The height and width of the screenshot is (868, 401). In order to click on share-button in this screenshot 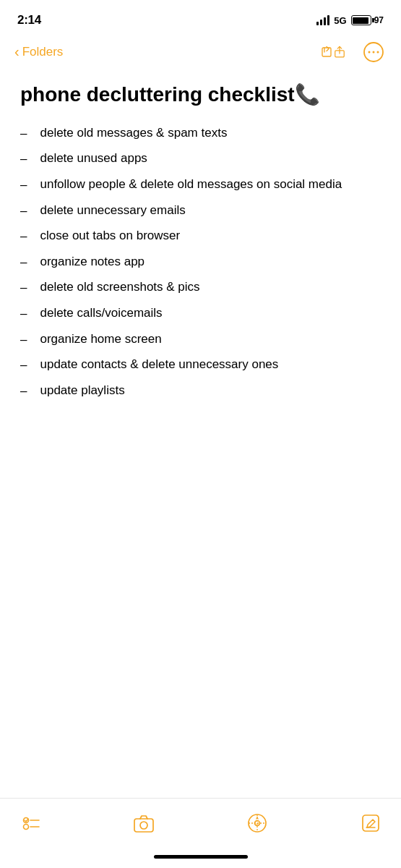, I will do `click(333, 52)`.